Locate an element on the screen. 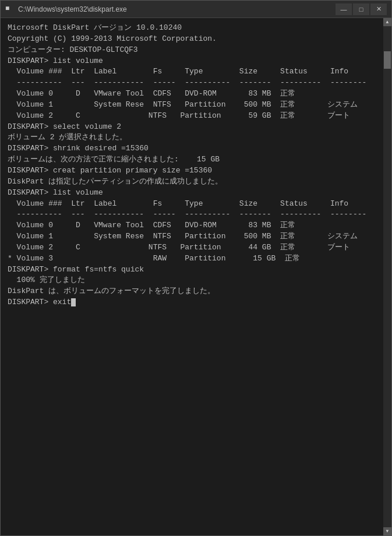  console-line: 100% 完了しました is located at coordinates (196, 281).